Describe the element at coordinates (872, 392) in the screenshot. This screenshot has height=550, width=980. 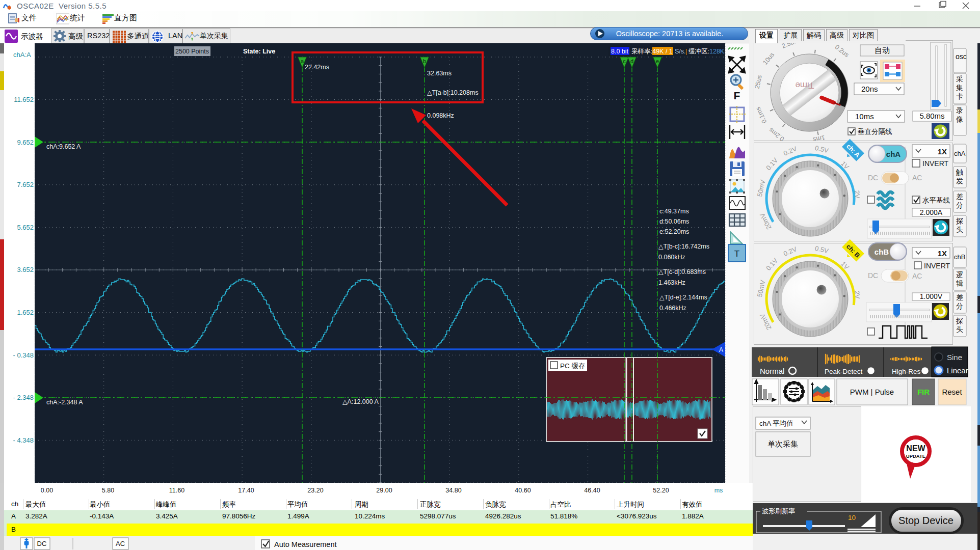
I see `svg-text: PWM | Pulse` at that location.